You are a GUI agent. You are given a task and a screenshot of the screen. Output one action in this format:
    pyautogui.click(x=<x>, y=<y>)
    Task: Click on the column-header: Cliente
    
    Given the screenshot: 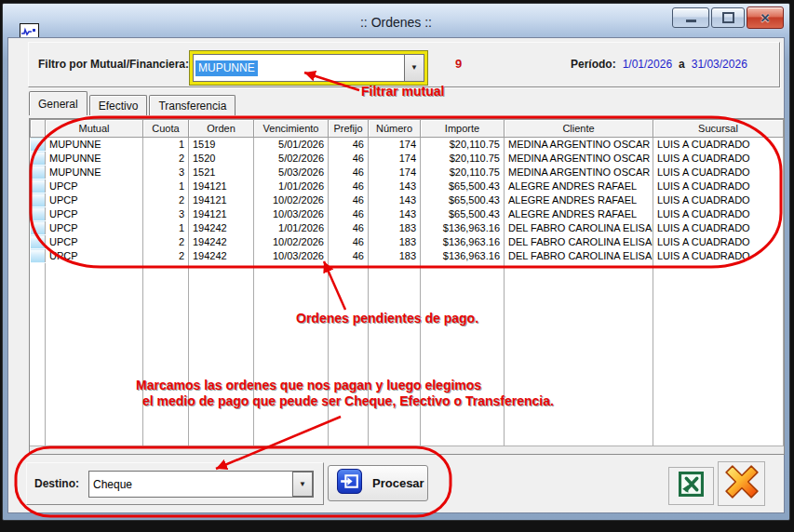 What is the action you would take?
    pyautogui.click(x=579, y=128)
    